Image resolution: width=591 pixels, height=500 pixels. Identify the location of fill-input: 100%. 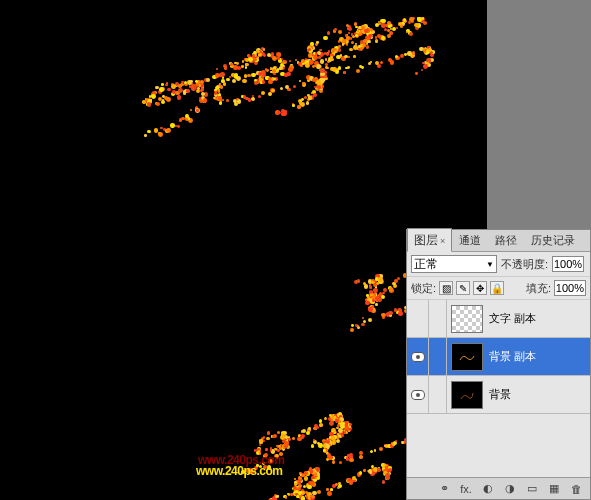
(570, 288).